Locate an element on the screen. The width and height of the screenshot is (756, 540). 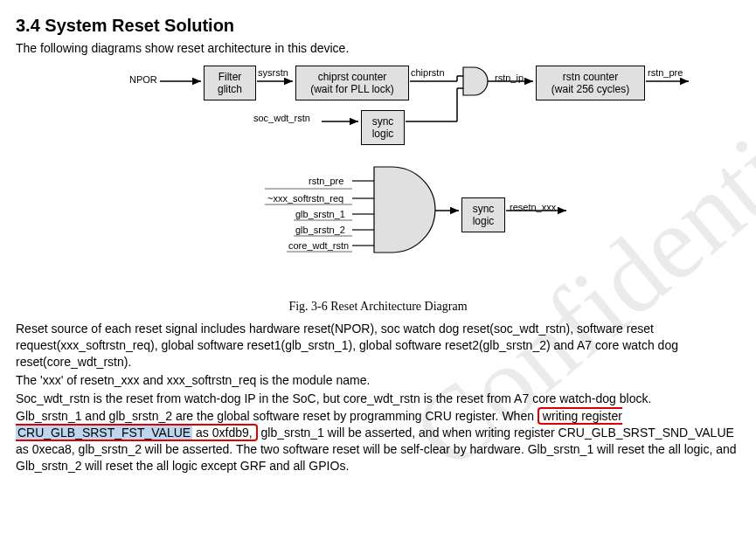
text: Glb_srstn_1 and glb_srstn_2 are the glob… is located at coordinates (276, 416).